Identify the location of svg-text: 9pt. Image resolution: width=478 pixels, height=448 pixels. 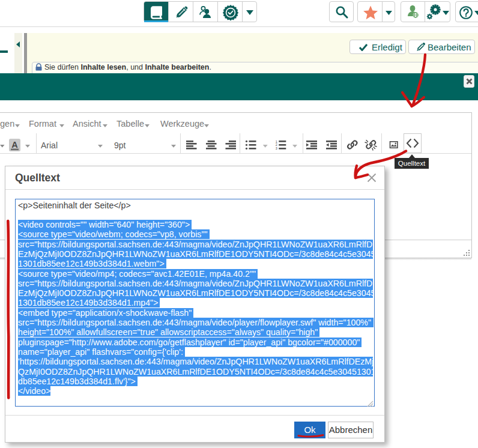
(120, 145).